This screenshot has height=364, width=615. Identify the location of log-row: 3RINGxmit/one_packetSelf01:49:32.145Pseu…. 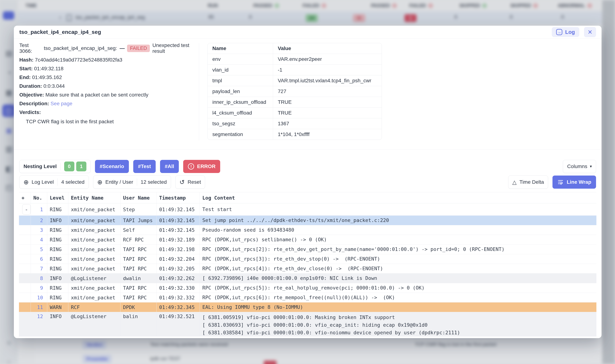
(308, 230).